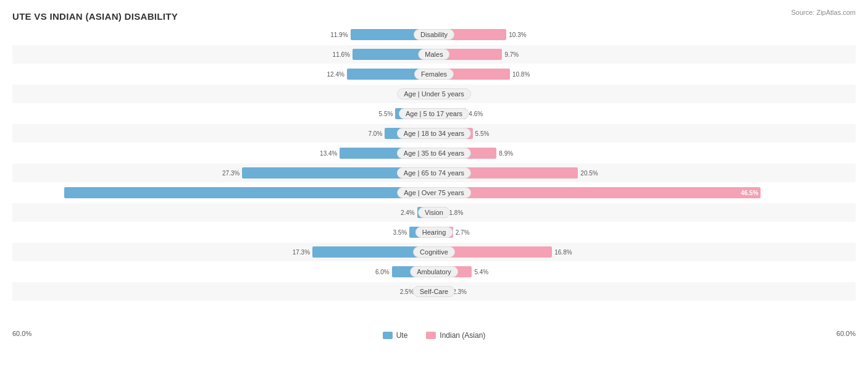 The height and width of the screenshot is (378, 868). I want to click on right-section: 8.9%, so click(645, 153).